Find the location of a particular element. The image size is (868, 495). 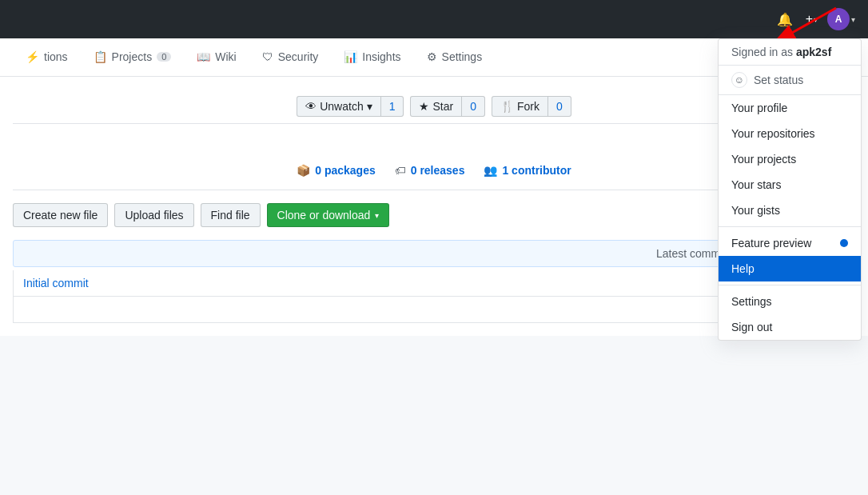

releases-link: 0 releases is located at coordinates (438, 170).